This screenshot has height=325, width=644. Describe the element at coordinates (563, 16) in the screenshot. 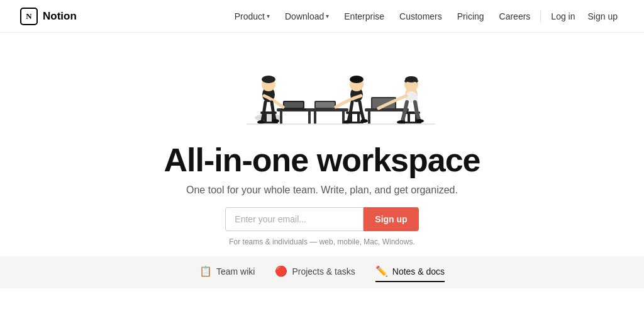

I see `login-link: Log in` at that location.